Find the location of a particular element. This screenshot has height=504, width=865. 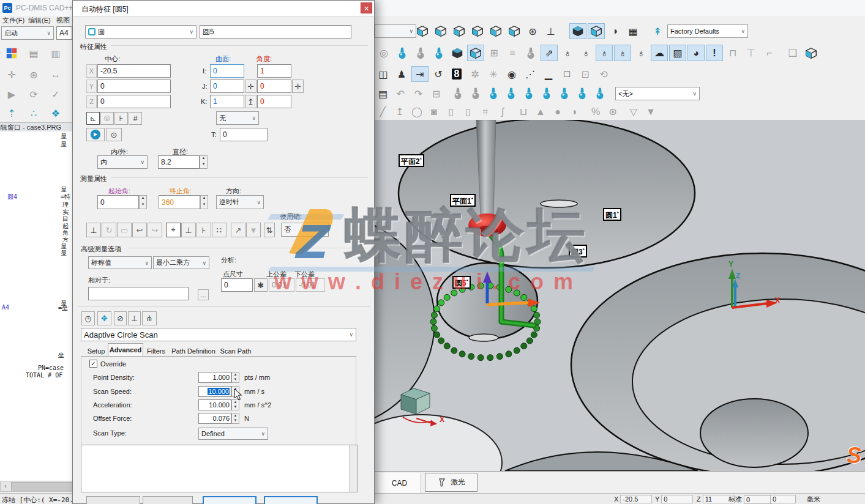

scan-type-combo: Defined∨ is located at coordinates (233, 434).